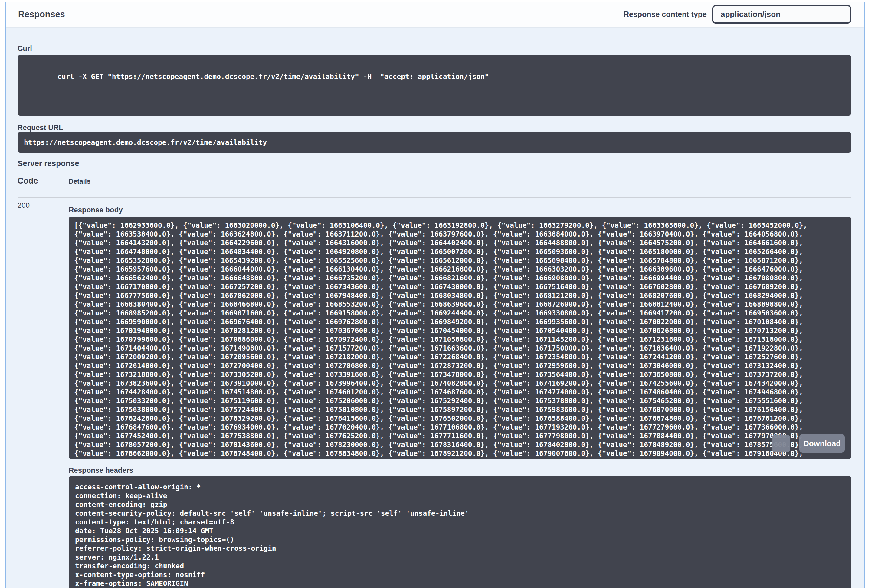  I want to click on response-body-line: {"value": 1673823600.0}, {"value": 16739…, so click(460, 383).